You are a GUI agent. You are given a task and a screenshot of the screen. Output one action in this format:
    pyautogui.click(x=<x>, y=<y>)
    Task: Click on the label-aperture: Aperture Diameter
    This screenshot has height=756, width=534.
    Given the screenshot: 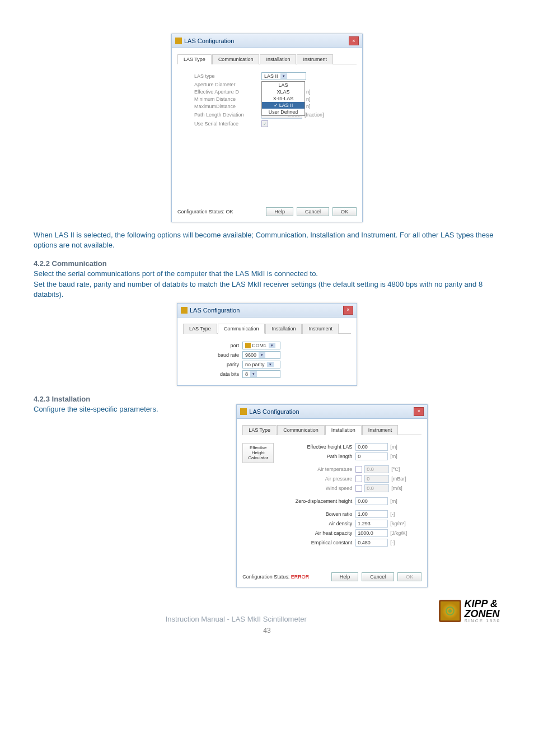 What is the action you would take?
    pyautogui.click(x=228, y=85)
    